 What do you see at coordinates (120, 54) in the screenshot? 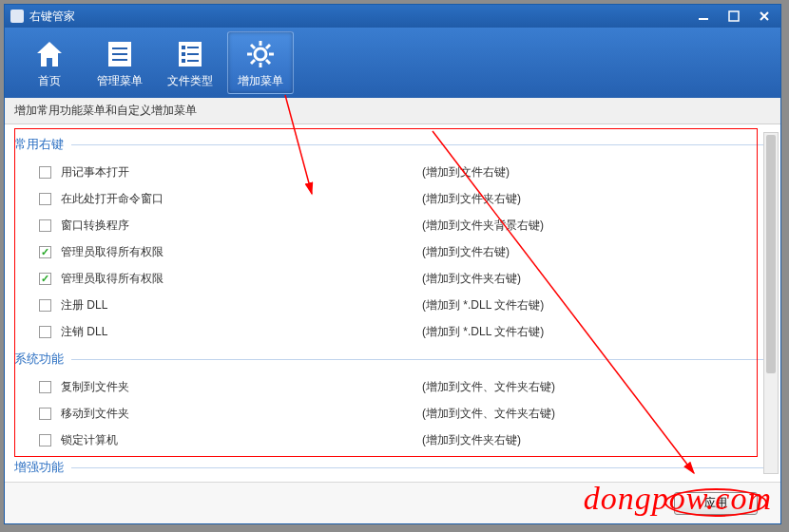
I see `list-icon` at bounding box center [120, 54].